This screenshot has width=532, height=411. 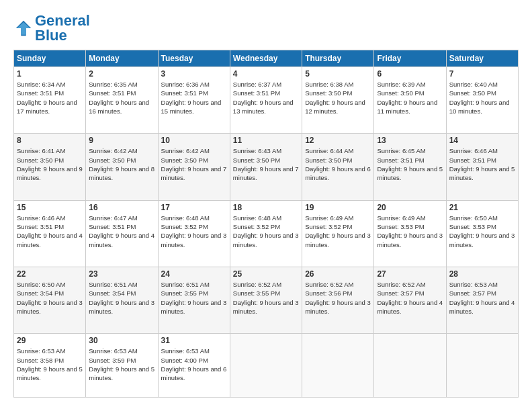 I want to click on day-info: Sunrise: 6:53 AMSunset: 3:57 PMDaylight:…, so click(x=482, y=298).